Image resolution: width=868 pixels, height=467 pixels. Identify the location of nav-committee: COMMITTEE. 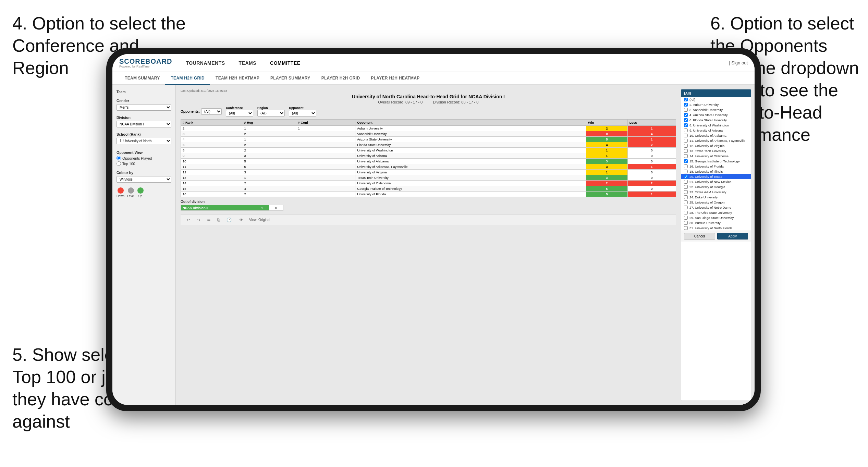
(285, 63).